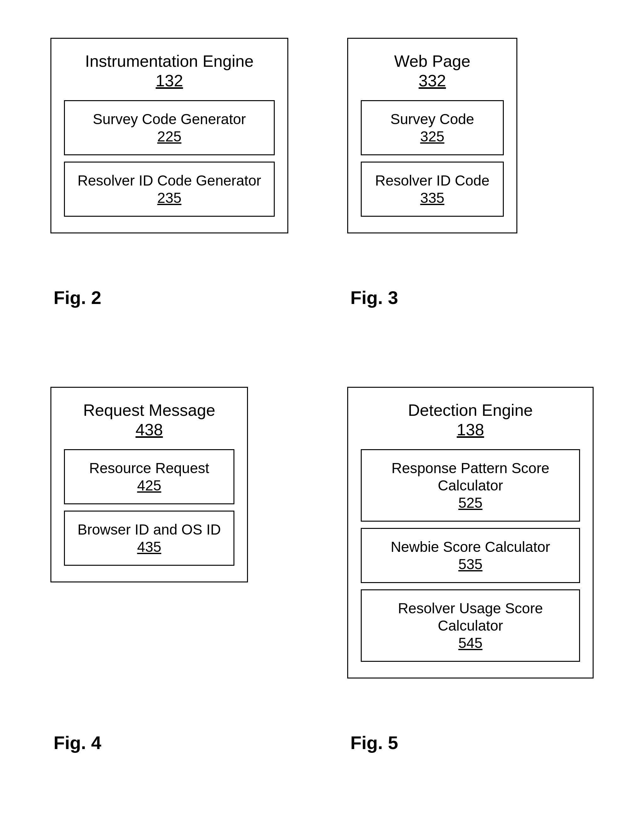 The image size is (644, 813). I want to click on fig5-outer-title: Detection Engine 138, so click(471, 420).